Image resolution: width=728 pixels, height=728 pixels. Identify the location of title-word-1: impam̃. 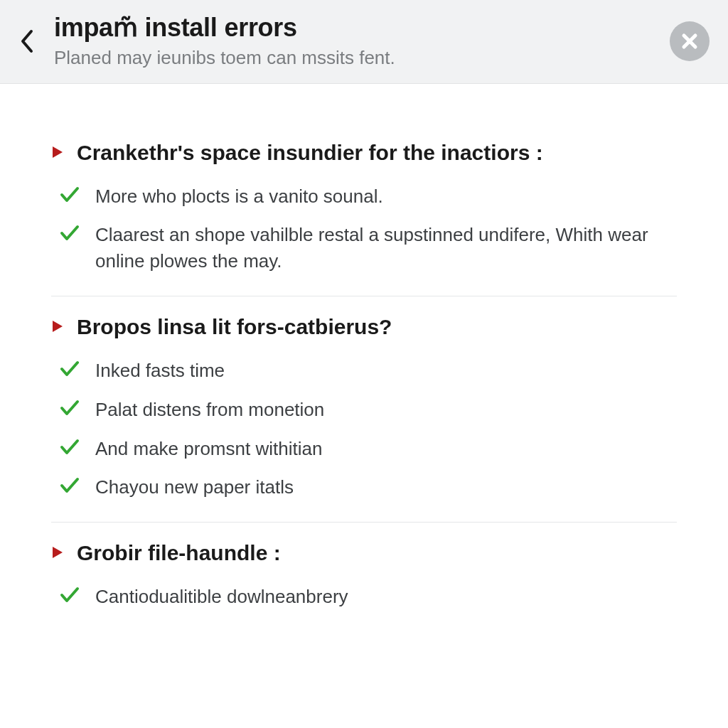
(96, 28).